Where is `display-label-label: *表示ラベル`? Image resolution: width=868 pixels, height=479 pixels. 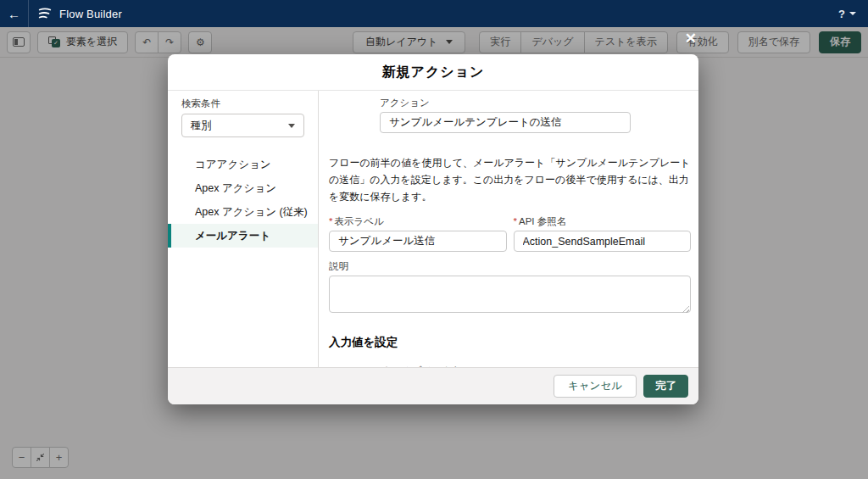 display-label-label: *表示ラベル is located at coordinates (418, 222).